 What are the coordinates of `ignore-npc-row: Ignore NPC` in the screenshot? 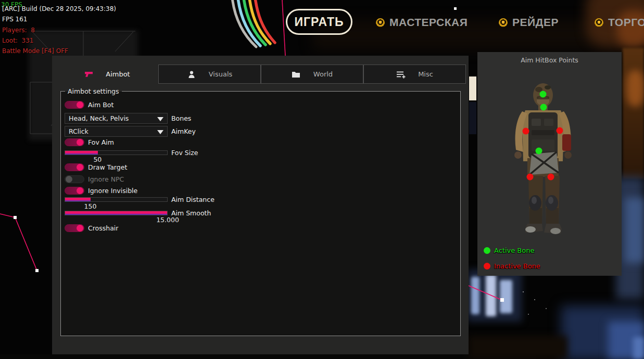 It's located at (116, 179).